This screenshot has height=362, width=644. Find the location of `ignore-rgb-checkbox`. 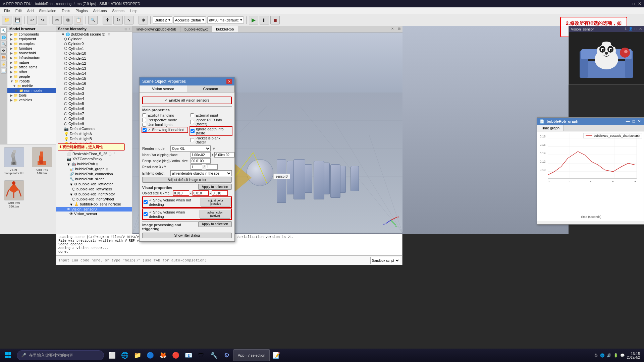

ignore-rgb-checkbox is located at coordinates (192, 122).